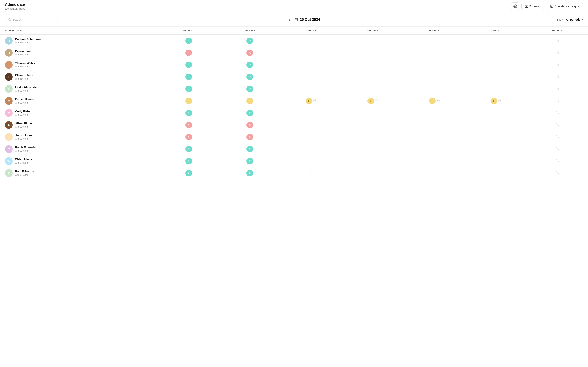 The width and height of the screenshot is (588, 367). Describe the element at coordinates (565, 6) in the screenshot. I see `attendance-insights-button: Attendance insights` at that location.